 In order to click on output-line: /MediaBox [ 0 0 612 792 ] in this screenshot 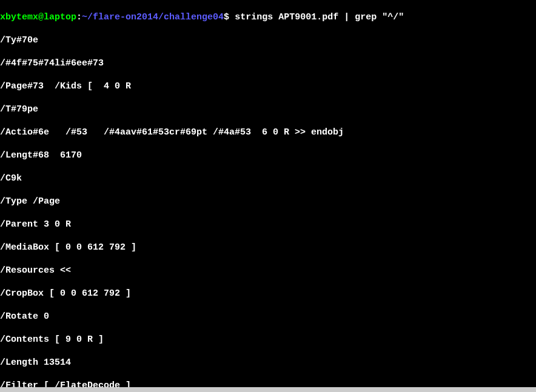, I will do `click(268, 247)`.